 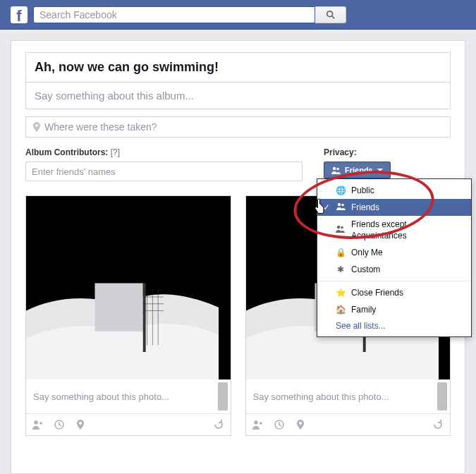 What do you see at coordinates (331, 15) in the screenshot?
I see `search-icon` at bounding box center [331, 15].